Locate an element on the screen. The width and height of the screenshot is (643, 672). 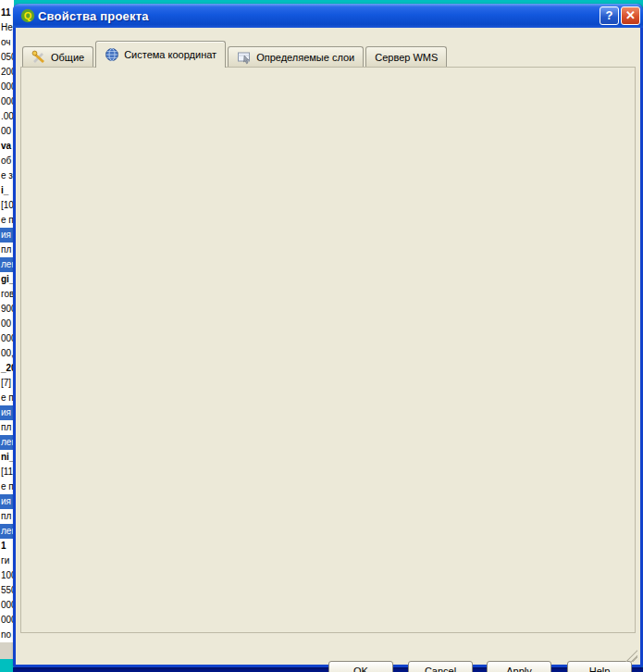
background-text-fragment: оч is located at coordinates (7, 43).